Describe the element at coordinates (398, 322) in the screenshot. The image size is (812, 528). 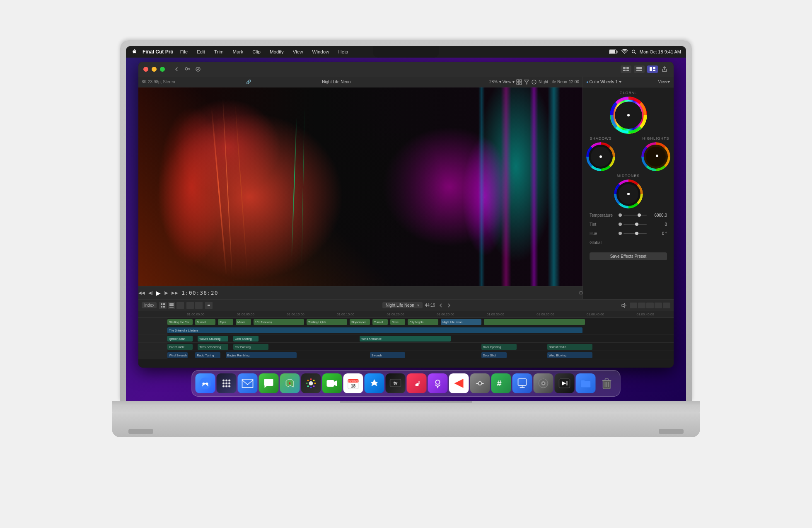
I see `clip-drive: Drive` at that location.